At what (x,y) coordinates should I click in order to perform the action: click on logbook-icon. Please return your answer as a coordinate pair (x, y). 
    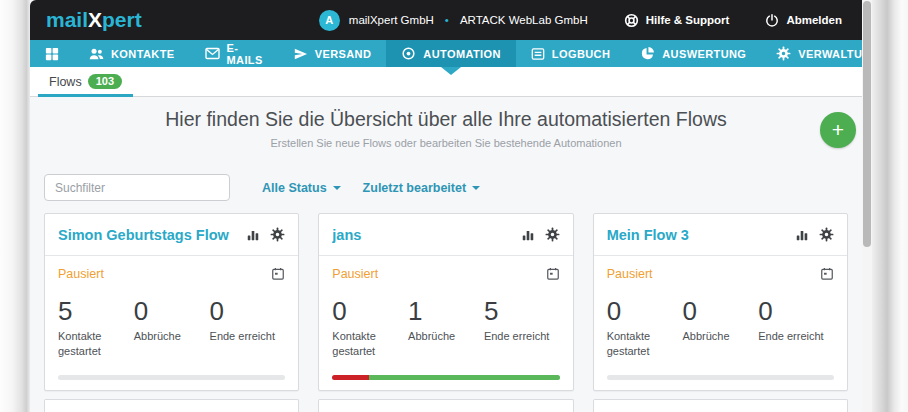
    Looking at the image, I should click on (538, 54).